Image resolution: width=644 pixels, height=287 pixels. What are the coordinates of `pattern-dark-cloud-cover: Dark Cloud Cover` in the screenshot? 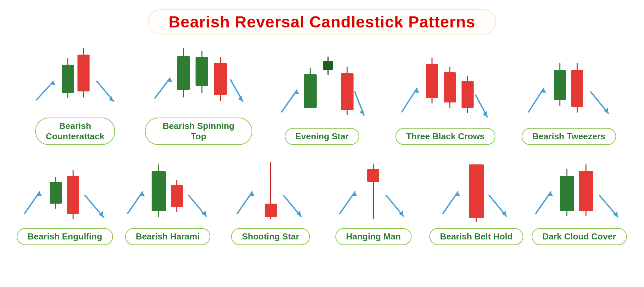 It's located at (579, 197).